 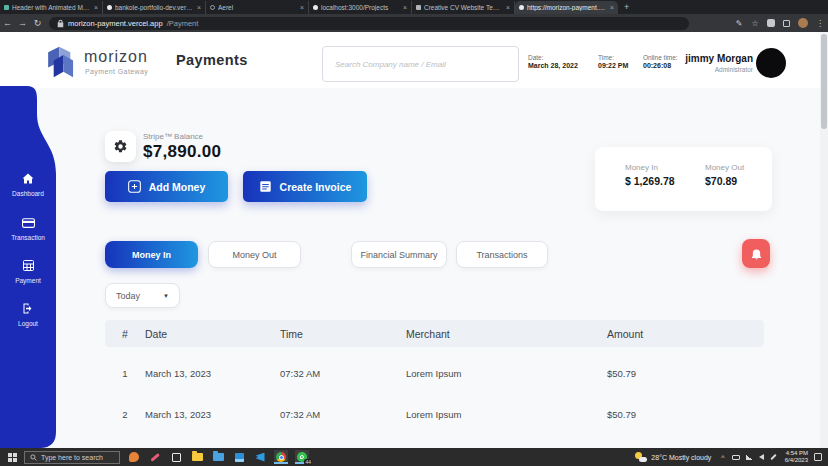 What do you see at coordinates (154, 8) in the screenshot?
I see `browser-tab: bankole-portfolio-dev.vercel.app ×` at bounding box center [154, 8].